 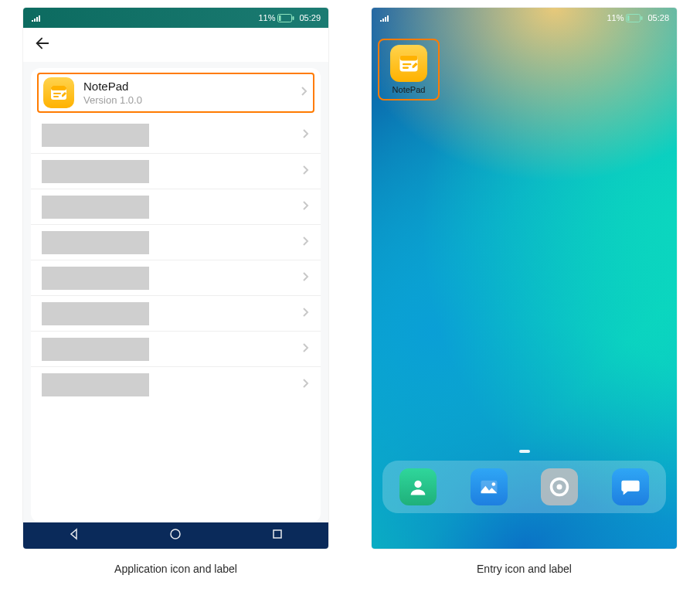 I want to click on app-name: NotePad, so click(x=113, y=87).